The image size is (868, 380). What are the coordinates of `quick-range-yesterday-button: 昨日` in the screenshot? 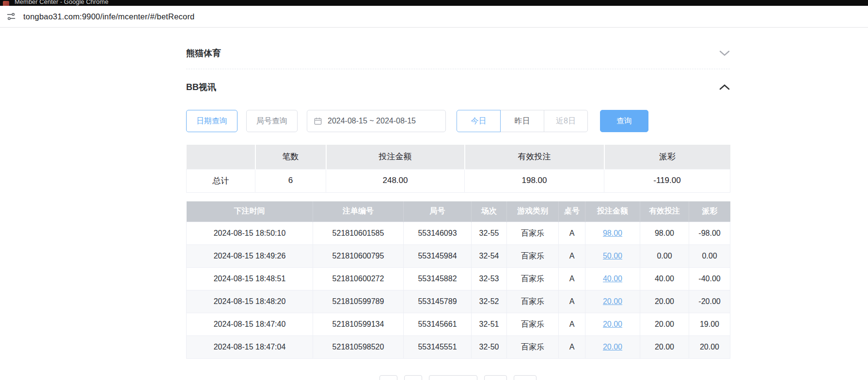 It's located at (522, 121).